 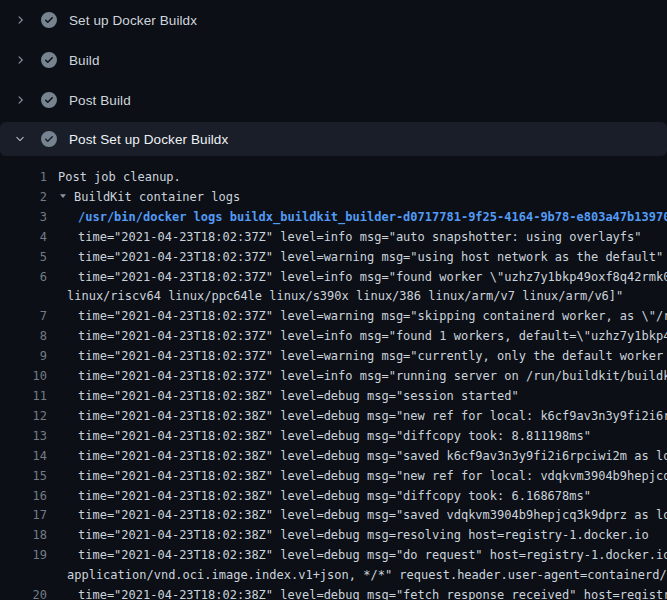 What do you see at coordinates (24, 397) in the screenshot?
I see `log-line-number: 11` at bounding box center [24, 397].